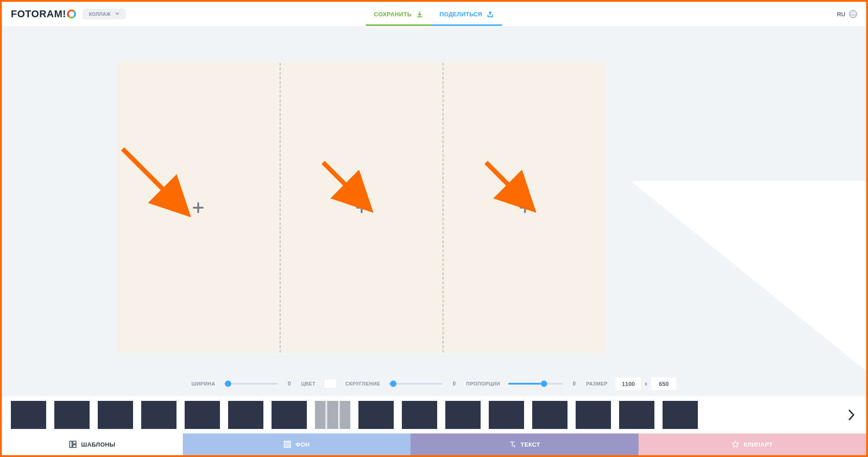 The image size is (868, 457). What do you see at coordinates (483, 384) in the screenshot?
I see `aspect-label: ПРОПОРЦИИ` at bounding box center [483, 384].